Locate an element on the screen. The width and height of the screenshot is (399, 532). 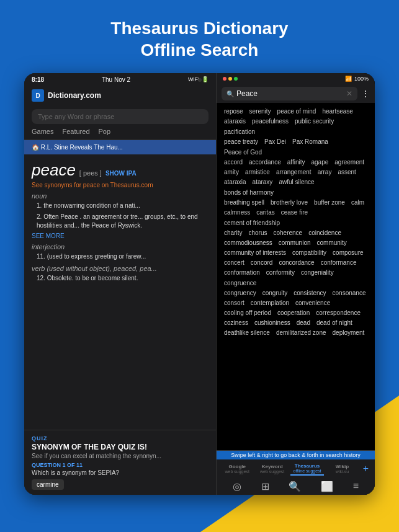
synonym-word: congeniality is located at coordinates (318, 273).